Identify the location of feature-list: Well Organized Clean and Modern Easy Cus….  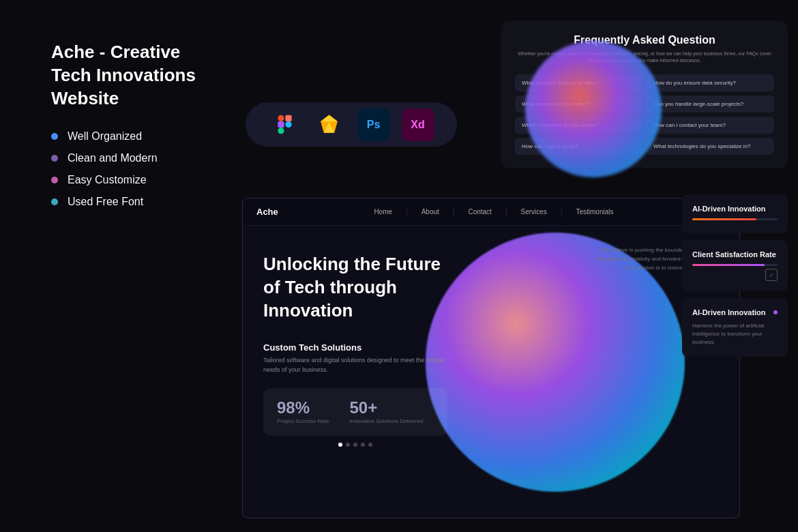
(131, 169).